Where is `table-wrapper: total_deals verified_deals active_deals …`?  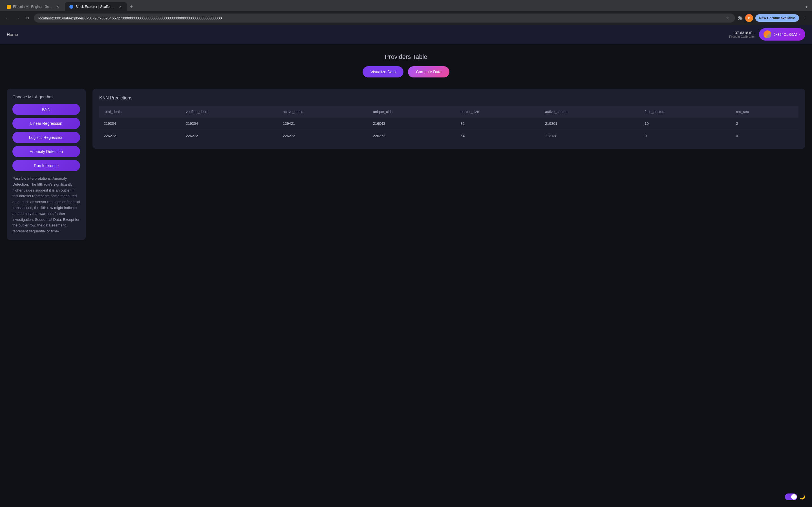
table-wrapper: total_deals verified_deals active_deals … is located at coordinates (449, 124).